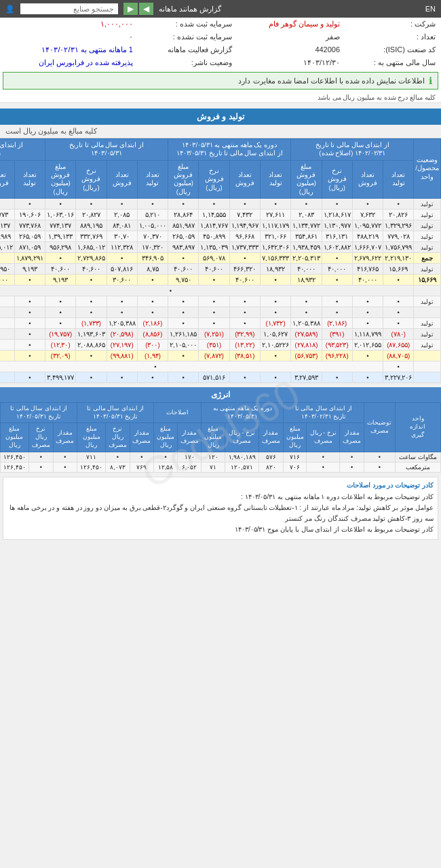  Describe the element at coordinates (138, 9) in the screenshot. I see `nav-arrows: ◀ ▶` at that location.